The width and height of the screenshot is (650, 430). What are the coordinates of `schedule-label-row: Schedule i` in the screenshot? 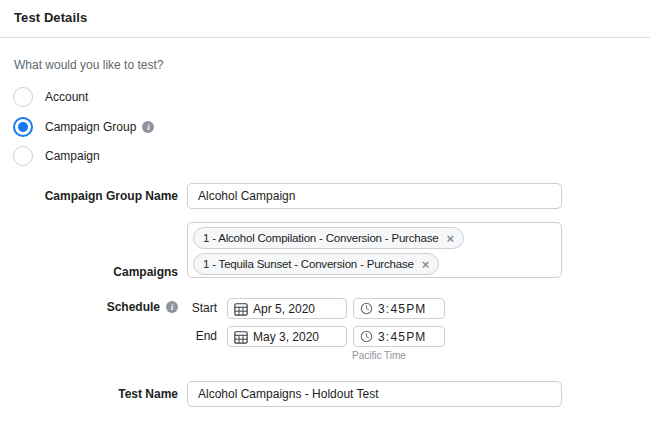 It's located at (142, 307).